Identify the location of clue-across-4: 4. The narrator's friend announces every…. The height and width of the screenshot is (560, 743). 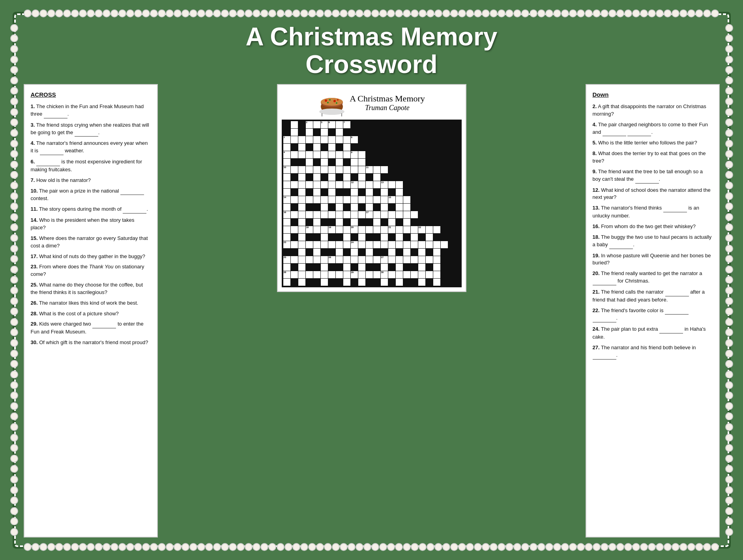
(91, 148).